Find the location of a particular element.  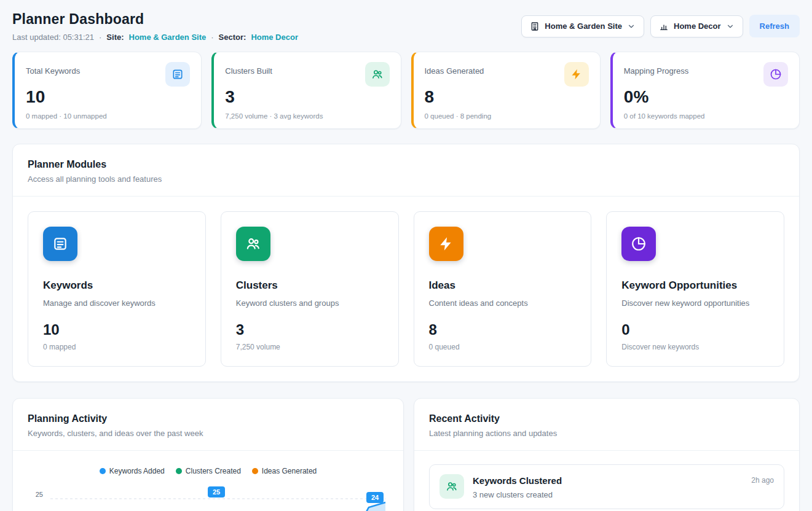

site-link: Home & Garden Site is located at coordinates (168, 37).